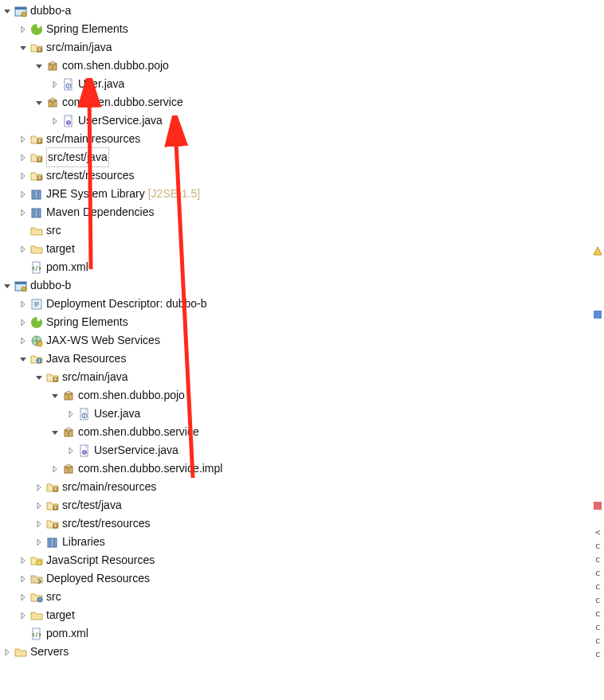  I want to click on tree-item: JavaScript Resources, so click(296, 561).